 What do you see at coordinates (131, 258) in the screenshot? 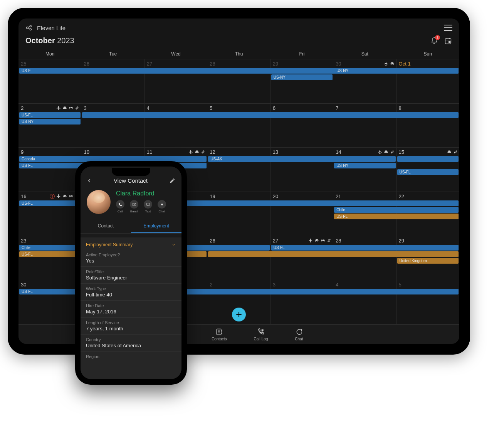
I see `field-active-employee-: Active Employee?Yes` at bounding box center [131, 258].